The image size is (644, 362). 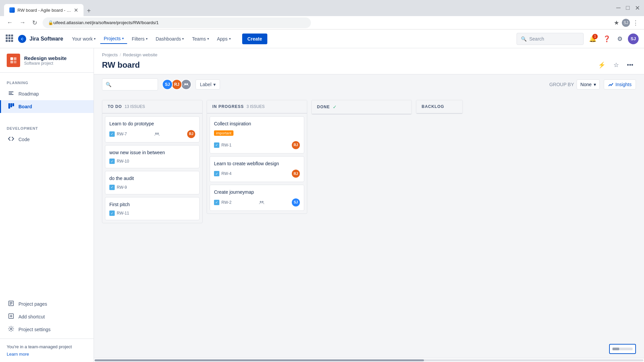 What do you see at coordinates (76, 10) in the screenshot?
I see `tab-close-button: ✕` at bounding box center [76, 10].